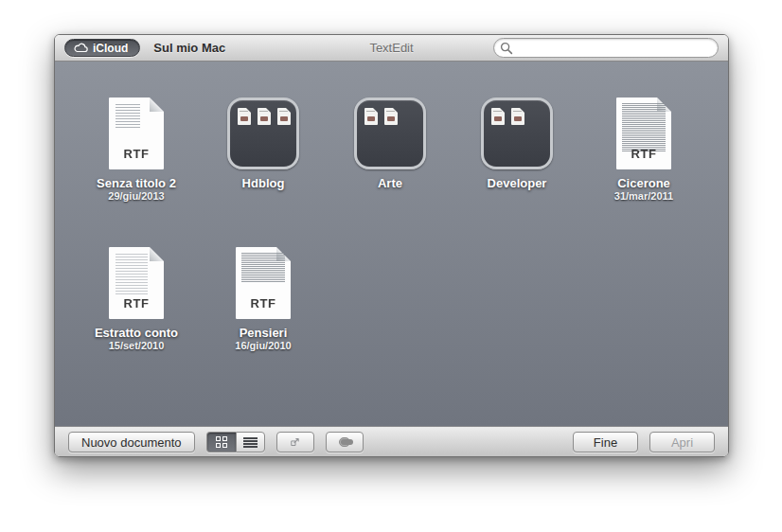 The width and height of the screenshot is (782, 532). I want to click on folder-item-arte: Arte, so click(390, 146).